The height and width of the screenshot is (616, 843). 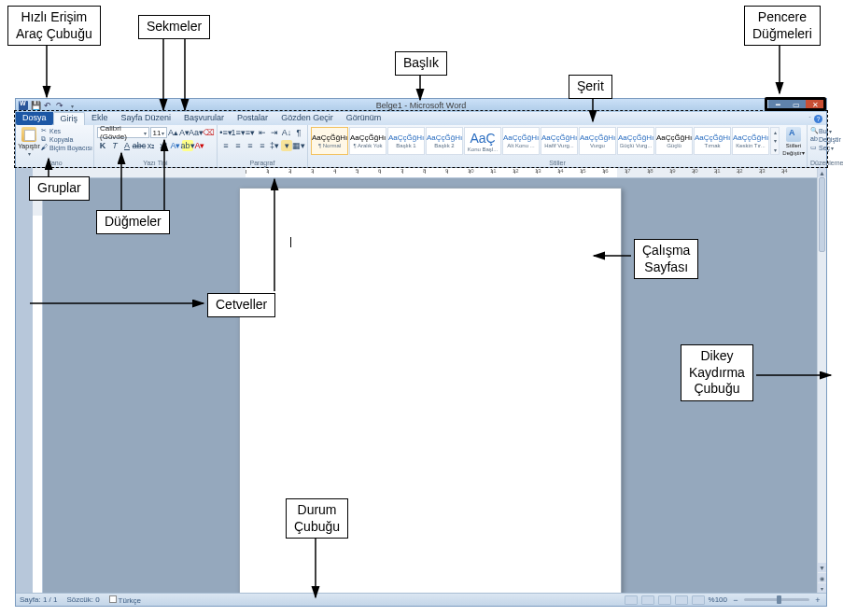 What do you see at coordinates (822, 588) in the screenshot?
I see `next-page-button: ▾` at bounding box center [822, 588].